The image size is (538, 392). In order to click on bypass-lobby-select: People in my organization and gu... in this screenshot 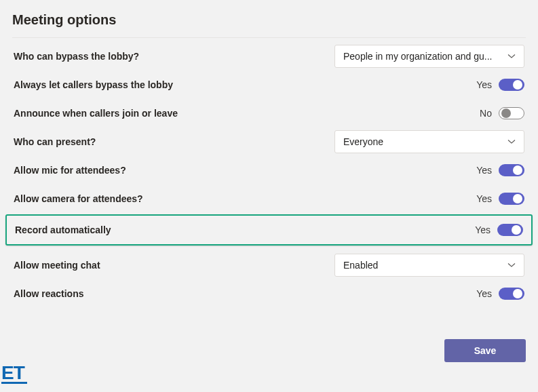, I will do `click(429, 56)`.